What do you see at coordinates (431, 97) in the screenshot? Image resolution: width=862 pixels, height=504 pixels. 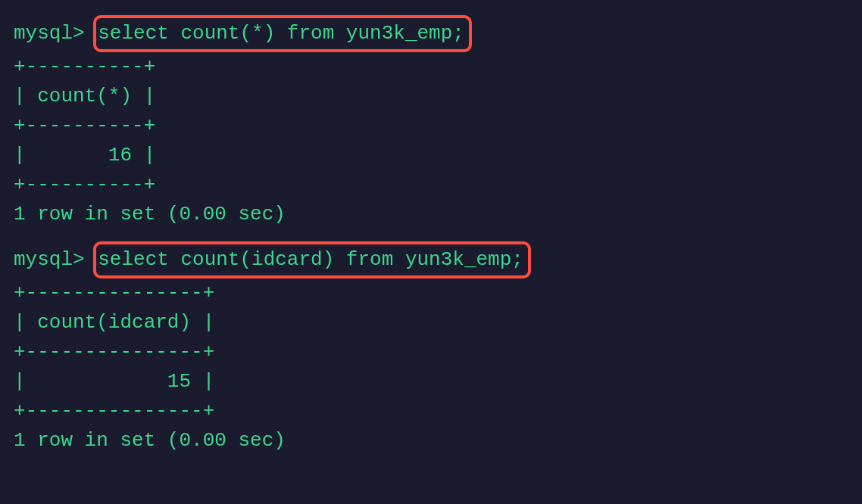 I see `result-header-1: | count(*) |` at bounding box center [431, 97].